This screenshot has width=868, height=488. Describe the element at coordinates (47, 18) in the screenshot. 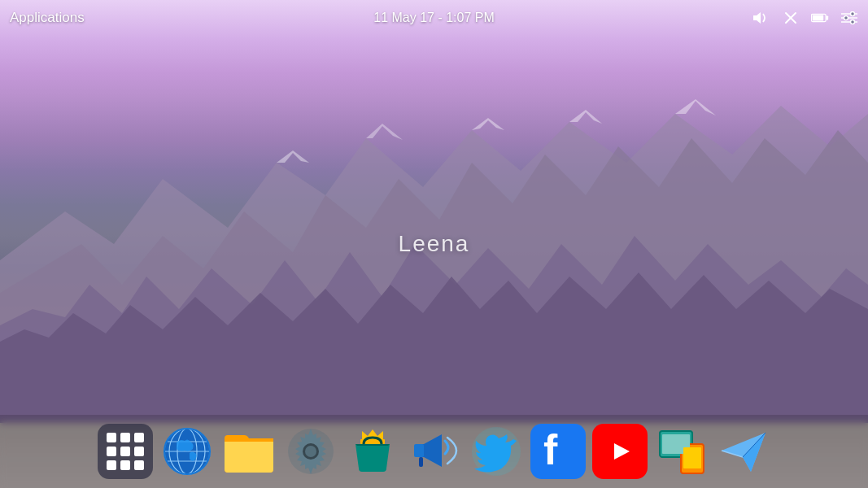

I see `applications-menu: Applications` at that location.